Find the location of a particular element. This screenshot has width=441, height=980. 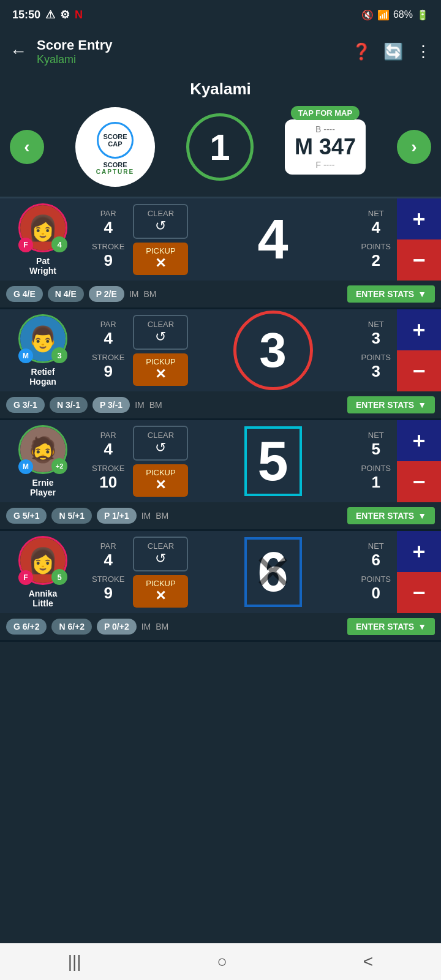

prev-hole-button: ‹ is located at coordinates (27, 147).